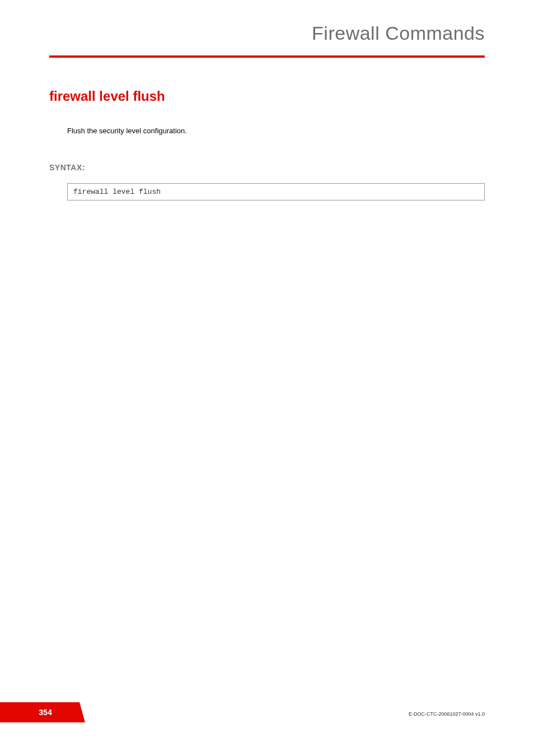 Image resolution: width=534 pixels, height=756 pixels. What do you see at coordinates (267, 96) in the screenshot?
I see `command-title: firewall level flush` at bounding box center [267, 96].